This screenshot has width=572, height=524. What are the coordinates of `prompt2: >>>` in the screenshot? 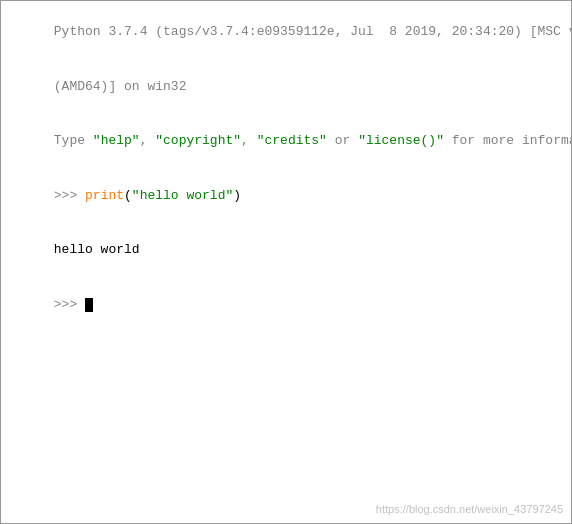 It's located at (70, 304).